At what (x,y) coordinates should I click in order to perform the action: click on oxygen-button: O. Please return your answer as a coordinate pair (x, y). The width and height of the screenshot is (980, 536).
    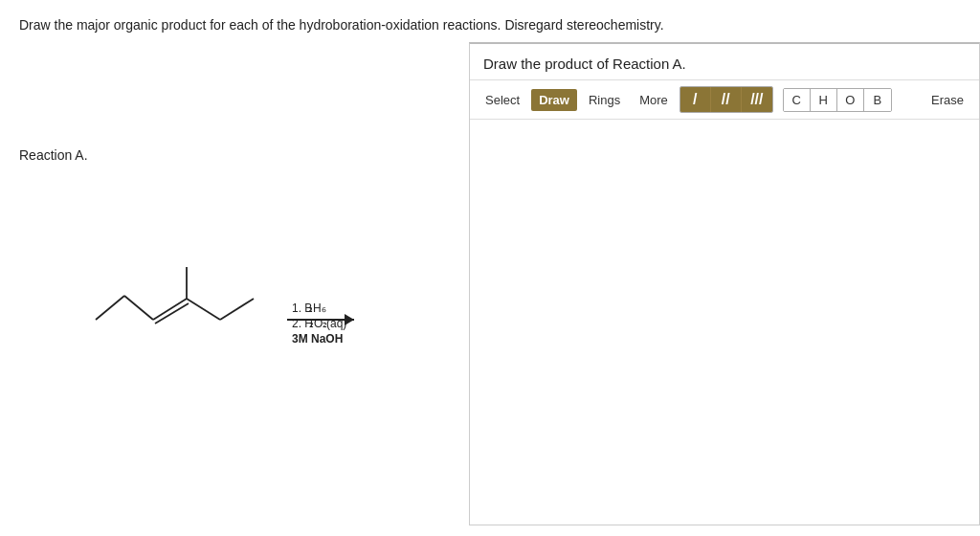
    Looking at the image, I should click on (851, 100).